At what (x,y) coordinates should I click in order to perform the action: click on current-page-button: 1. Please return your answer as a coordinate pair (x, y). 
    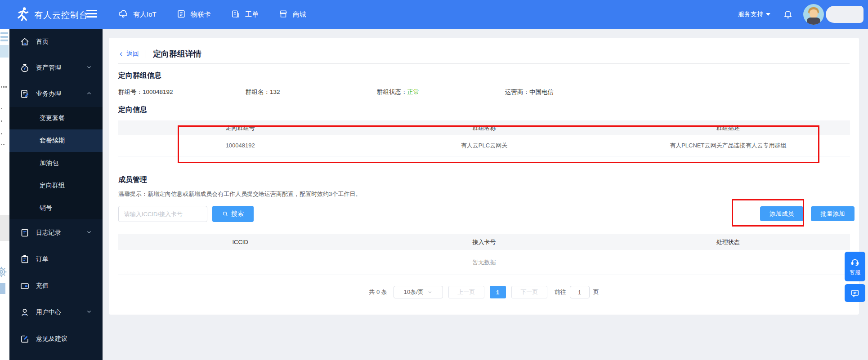
    Looking at the image, I should click on (498, 292).